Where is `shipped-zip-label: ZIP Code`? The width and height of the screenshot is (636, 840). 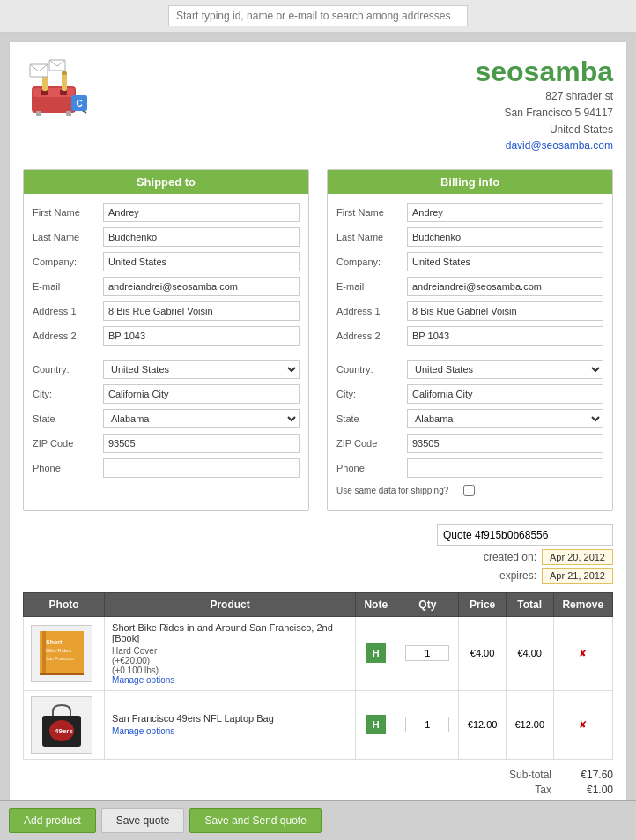
shipped-zip-label: ZIP Code is located at coordinates (68, 443).